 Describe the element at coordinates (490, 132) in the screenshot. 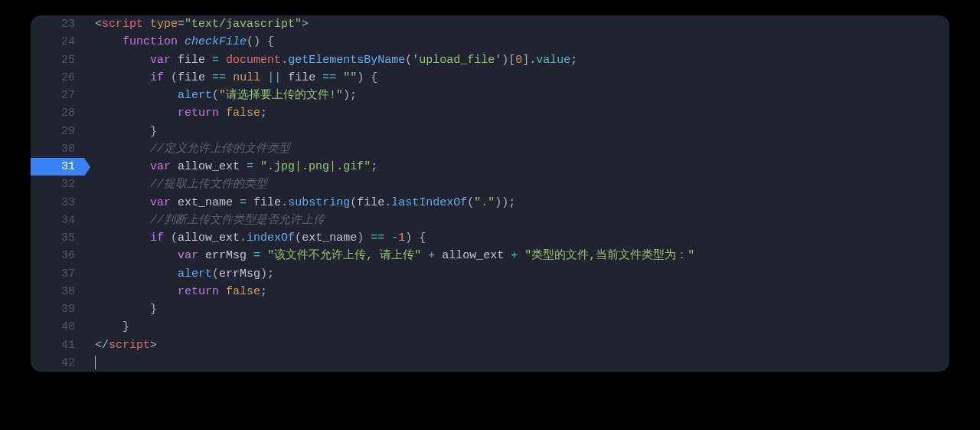

I see `code-line: 29 }` at that location.